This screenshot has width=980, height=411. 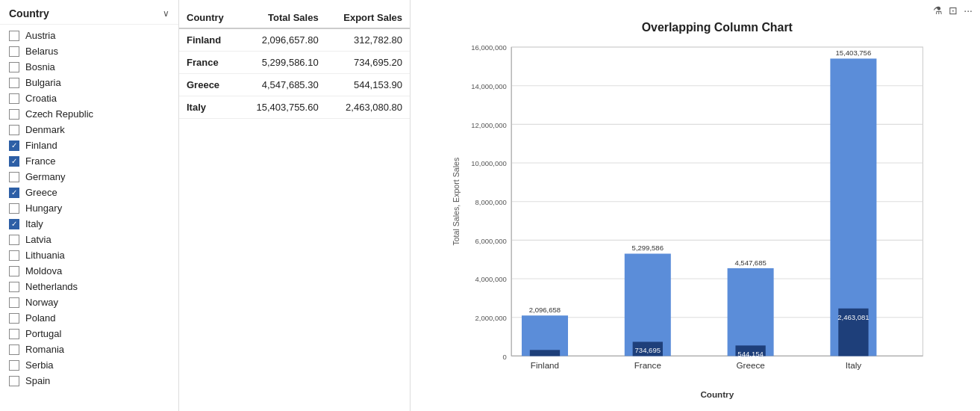 I want to click on table-header-row: Country Total Sales Export Sales, so click(x=294, y=18).